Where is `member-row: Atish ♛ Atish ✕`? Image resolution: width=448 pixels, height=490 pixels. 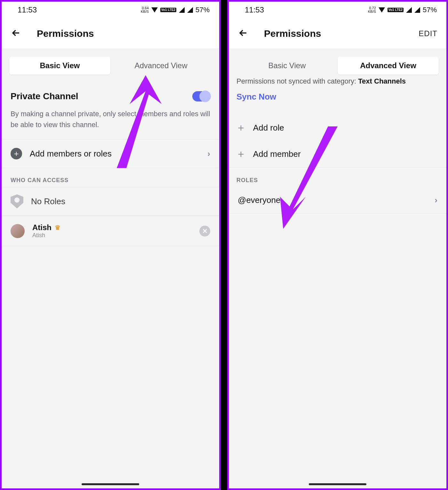
member-row: Atish ♛ Atish ✕ is located at coordinates (110, 231).